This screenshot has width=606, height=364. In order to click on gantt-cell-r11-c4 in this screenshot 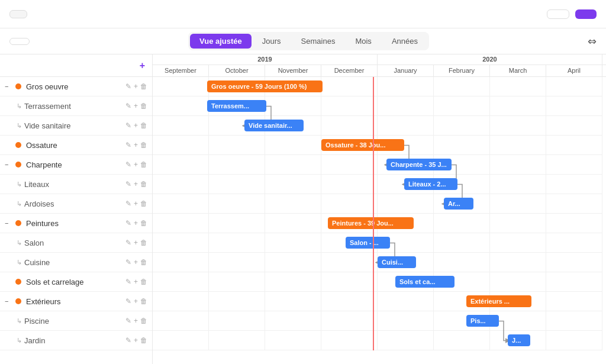, I will do `click(406, 302)`.